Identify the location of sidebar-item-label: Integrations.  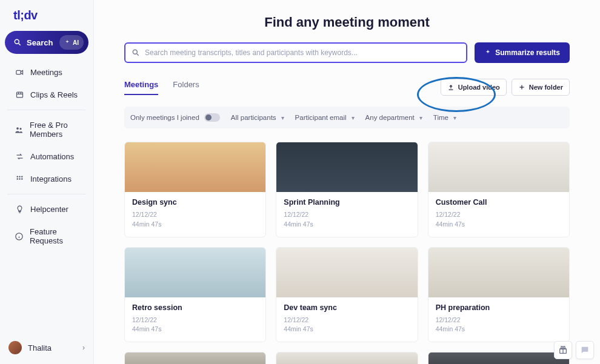
(51, 179).